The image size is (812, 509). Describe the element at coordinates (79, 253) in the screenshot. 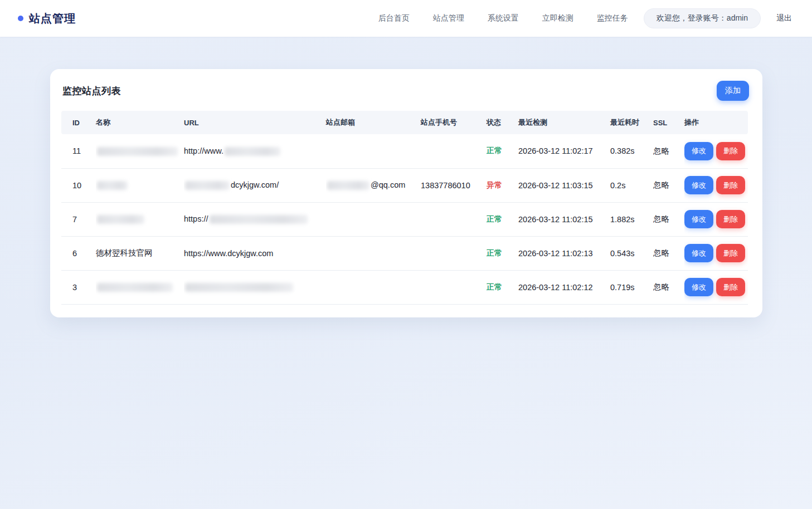

I see `cell-id: 6` at that location.